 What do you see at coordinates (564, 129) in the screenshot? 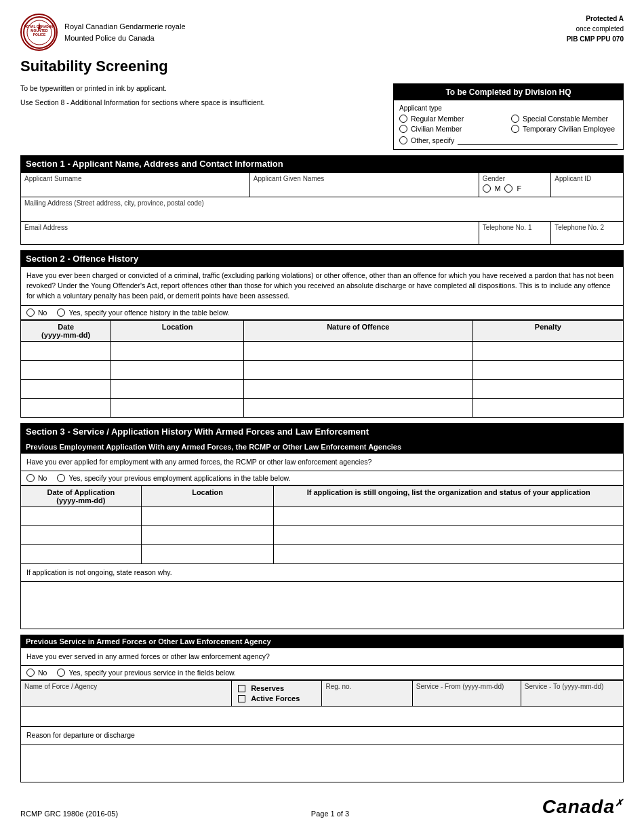
I see `radio-temp-civilian: Temporary Civilian Employee` at bounding box center [564, 129].